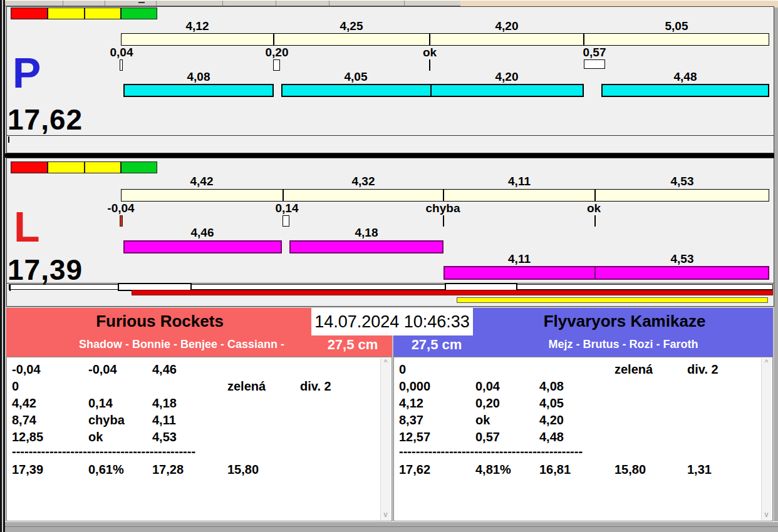 The height and width of the screenshot is (532, 778). What do you see at coordinates (452, 293) in the screenshot?
I see `progress-bar-red` at bounding box center [452, 293].